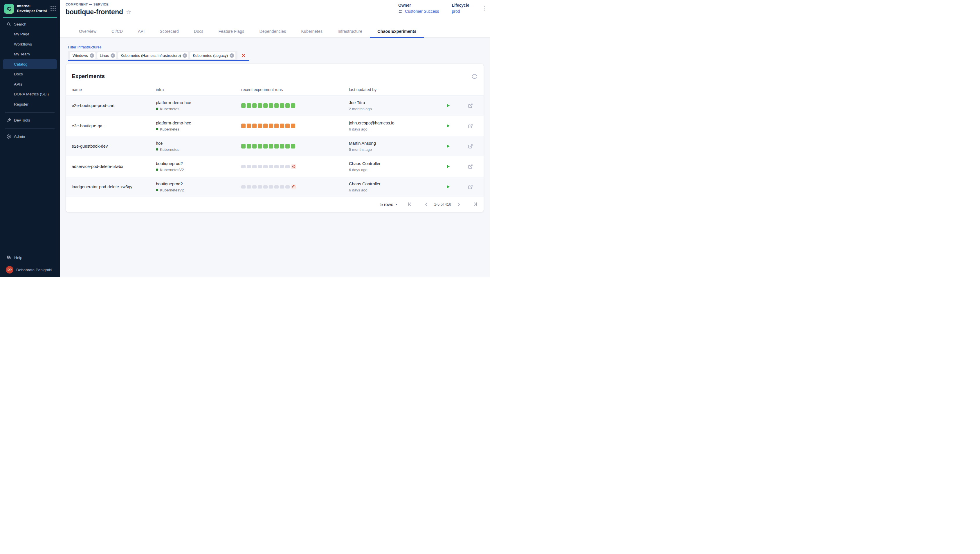  What do you see at coordinates (141, 31) in the screenshot?
I see `tab-api: API` at bounding box center [141, 31].